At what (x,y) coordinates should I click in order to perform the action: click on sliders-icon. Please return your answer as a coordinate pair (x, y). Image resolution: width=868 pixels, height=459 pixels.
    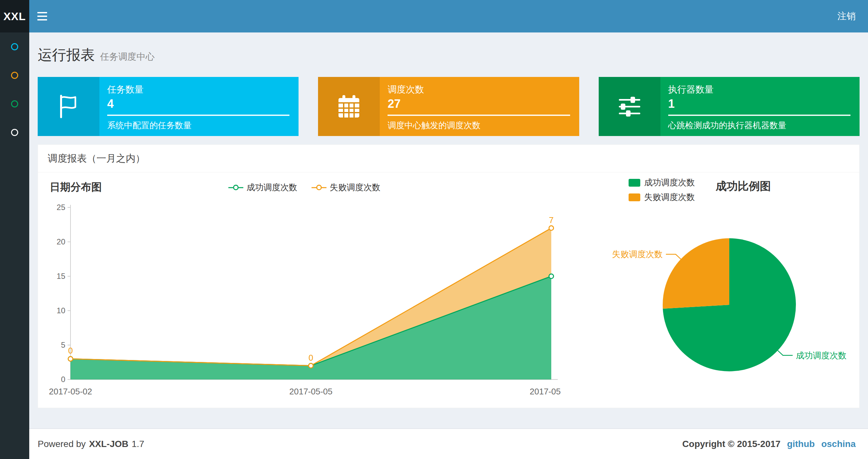
    Looking at the image, I should click on (629, 106).